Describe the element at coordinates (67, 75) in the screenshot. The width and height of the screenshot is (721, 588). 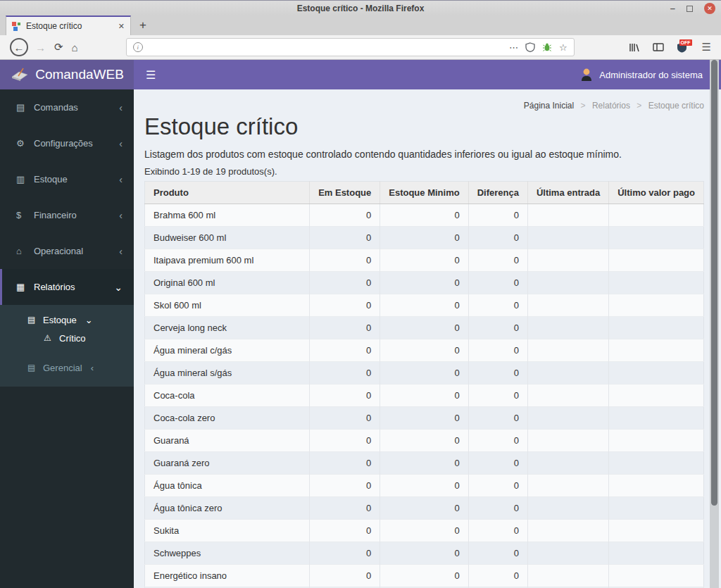
I see `brand-logo: ComandaWEB` at that location.